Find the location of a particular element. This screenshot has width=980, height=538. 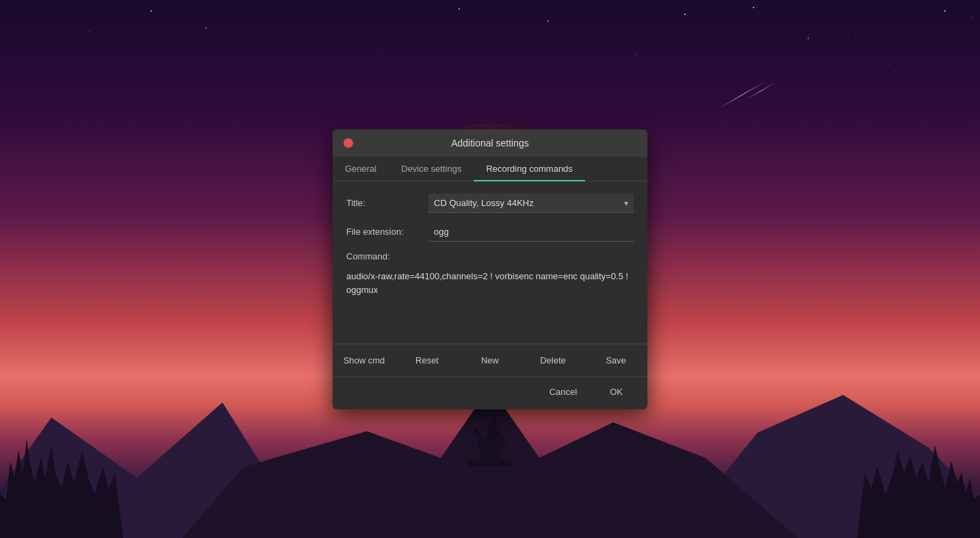

dialog-titlebar: Additional settings is located at coordinates (490, 143).